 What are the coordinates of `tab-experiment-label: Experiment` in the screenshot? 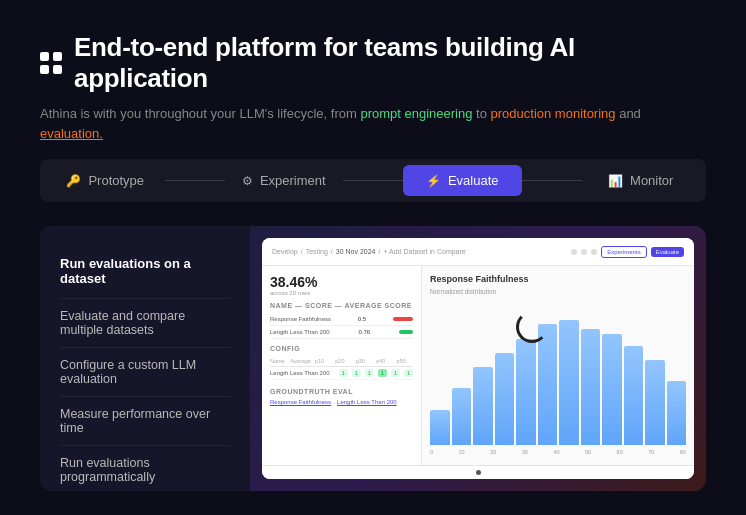 It's located at (293, 180).